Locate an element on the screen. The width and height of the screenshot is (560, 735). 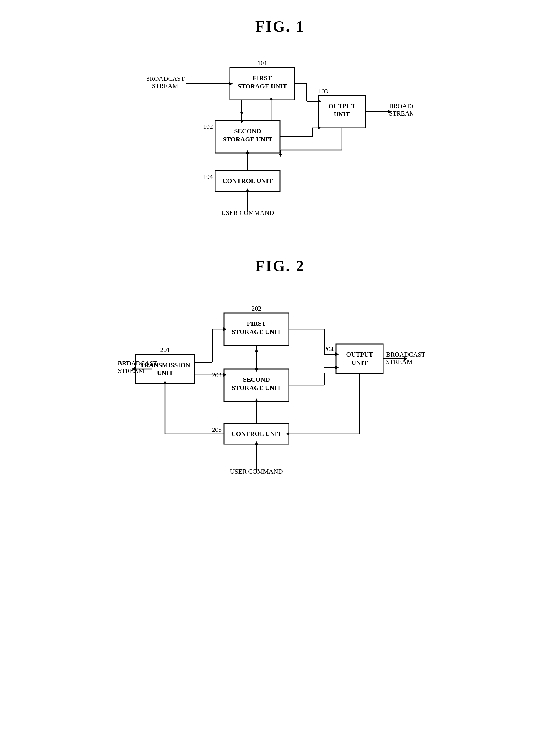
svg-text: 201 is located at coordinates (165, 350).